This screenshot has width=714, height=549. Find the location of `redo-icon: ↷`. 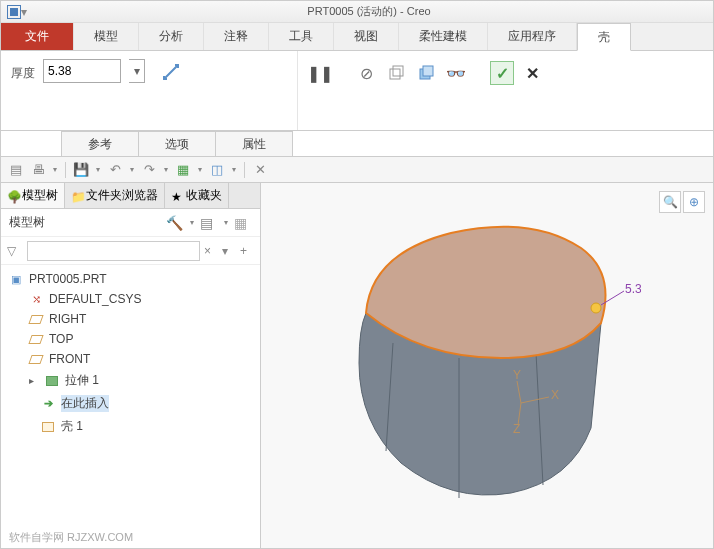

redo-icon: ↷ is located at coordinates (149, 170).